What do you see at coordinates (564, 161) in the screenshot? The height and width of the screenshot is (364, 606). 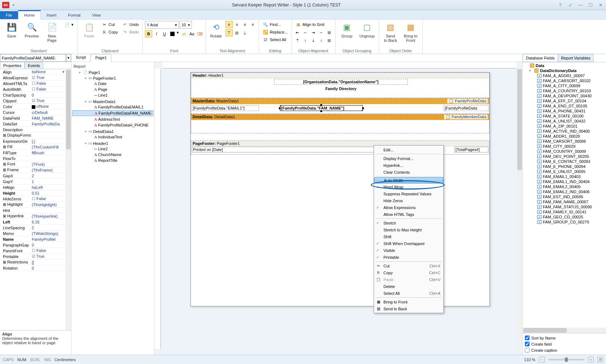 I see `db-field-FAM_E_CONTACT_00093: AFAM_E_CONTACT_00093` at bounding box center [564, 161].